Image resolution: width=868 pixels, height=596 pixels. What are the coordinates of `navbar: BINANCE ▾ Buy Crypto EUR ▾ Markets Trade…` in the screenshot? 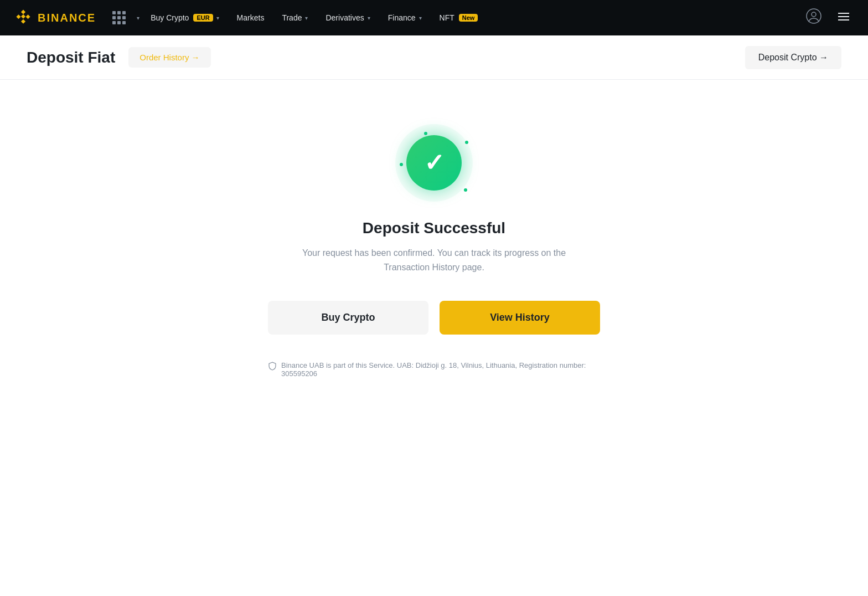 It's located at (434, 18).